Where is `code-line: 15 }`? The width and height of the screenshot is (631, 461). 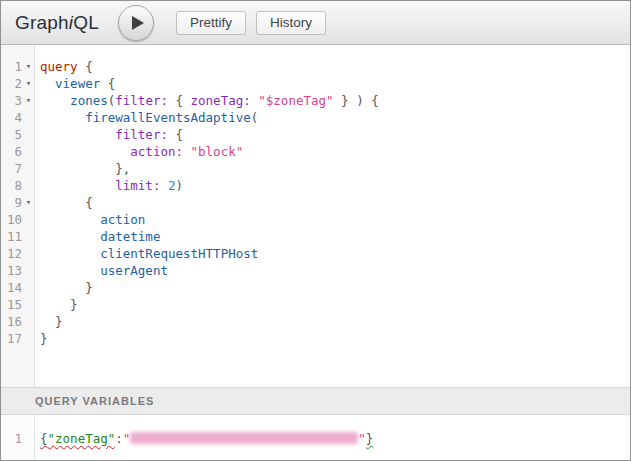 code-line: 15 } is located at coordinates (316, 304).